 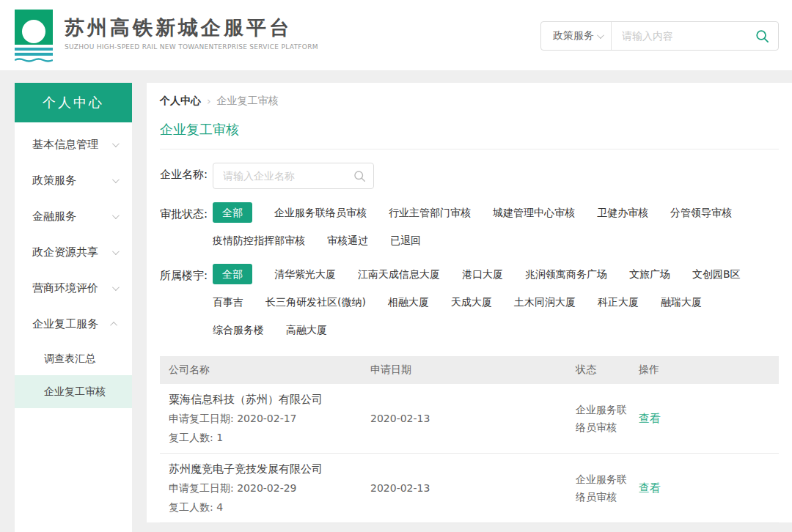 What do you see at coordinates (320, 213) in the screenshot?
I see `status-option: 企业服务联络员审核` at bounding box center [320, 213].